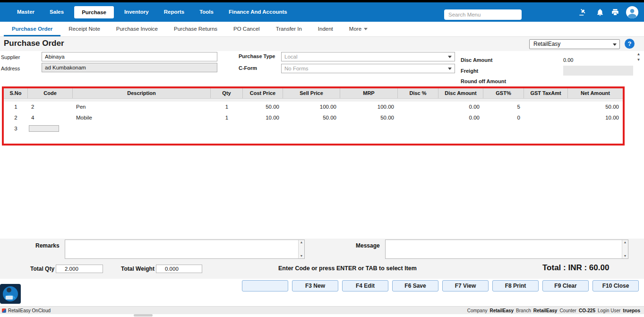 This screenshot has width=644, height=317. I want to click on nav-item-inventory: Inventory, so click(137, 12).